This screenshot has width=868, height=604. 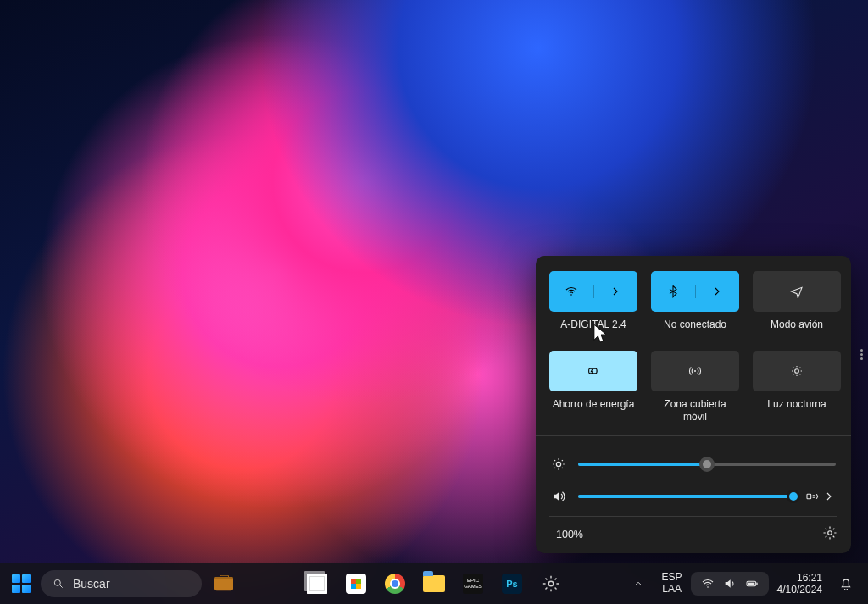 I want to click on wifi-tile, so click(x=593, y=291).